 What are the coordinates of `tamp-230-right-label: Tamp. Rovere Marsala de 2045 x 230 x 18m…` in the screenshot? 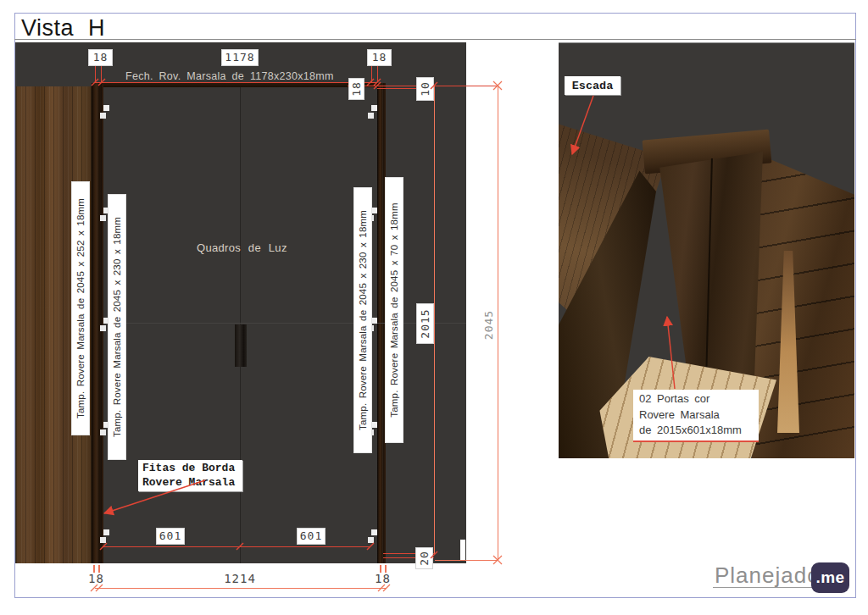 It's located at (363, 320).